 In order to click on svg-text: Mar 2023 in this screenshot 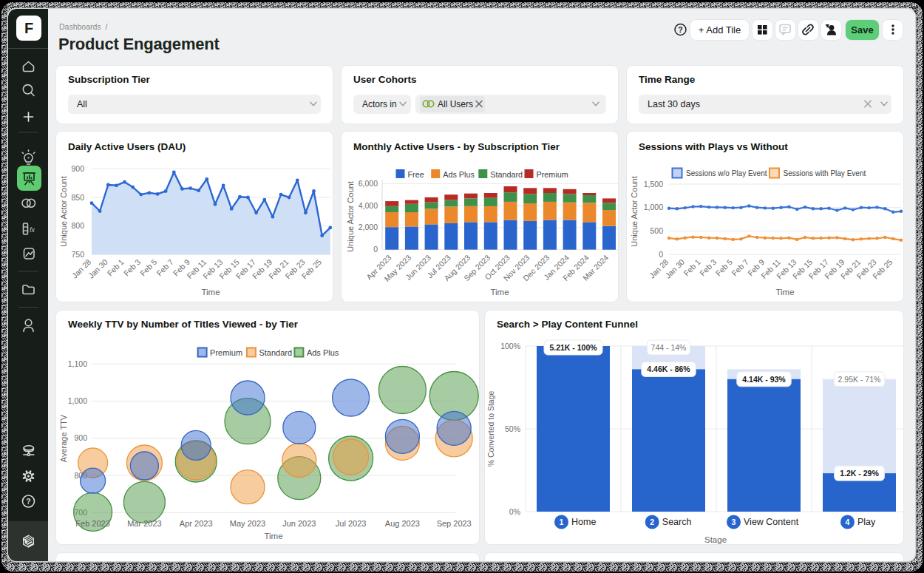, I will do `click(144, 523)`.